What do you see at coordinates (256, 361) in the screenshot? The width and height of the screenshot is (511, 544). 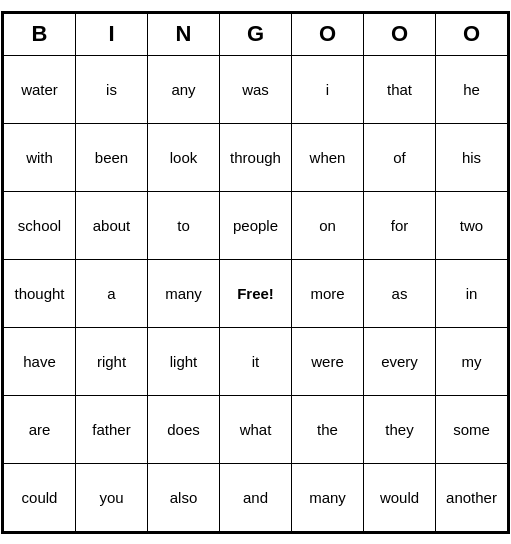 I see `cell-4-3: it` at bounding box center [256, 361].